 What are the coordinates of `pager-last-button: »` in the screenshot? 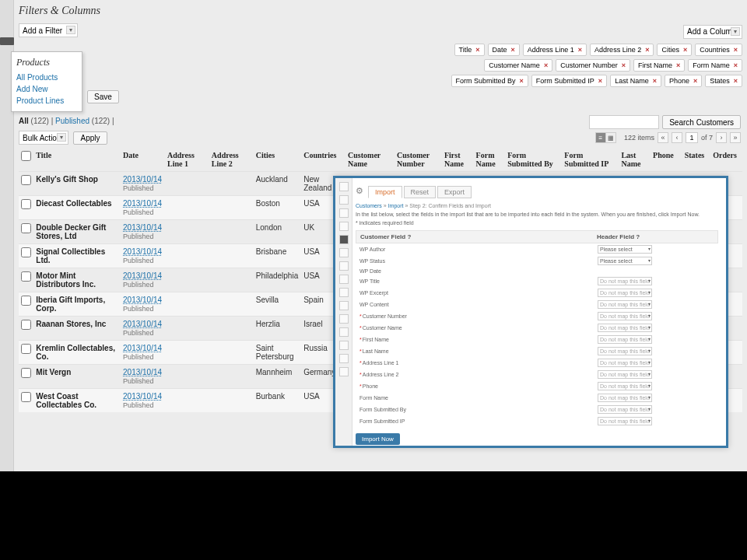 It's located at (735, 138).